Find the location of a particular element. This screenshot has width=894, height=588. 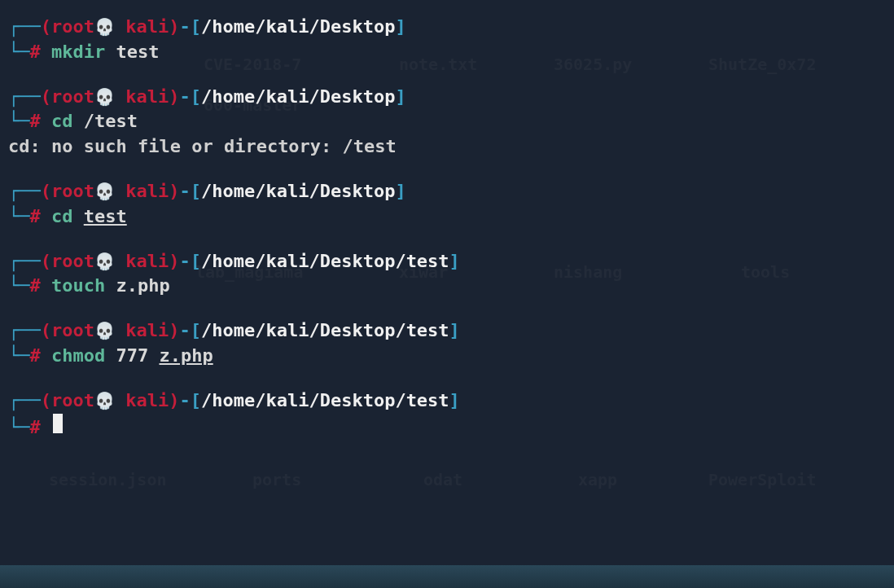

command-line: └─# chmod 777 z.php is located at coordinates (447, 357).